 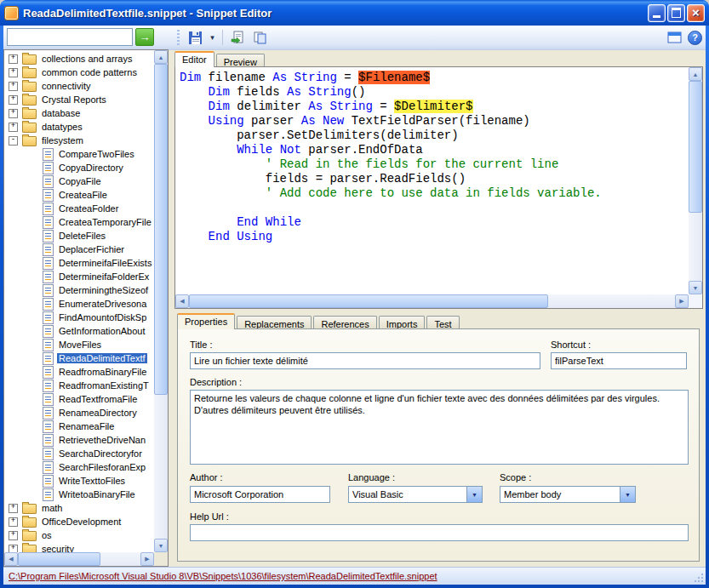 I want to click on code-horizontal-scrollbar, so click(x=432, y=301).